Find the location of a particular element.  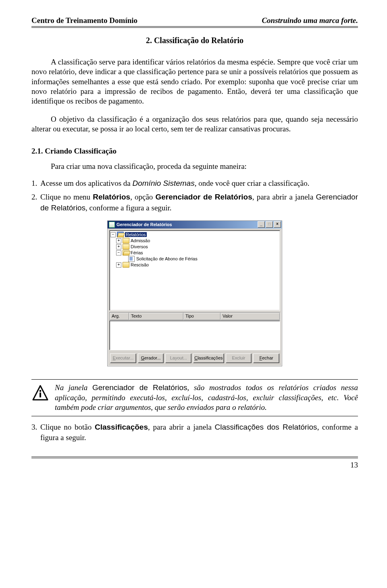

paragraph-2: O objetivo da classificação é a organiza… is located at coordinates (195, 124).